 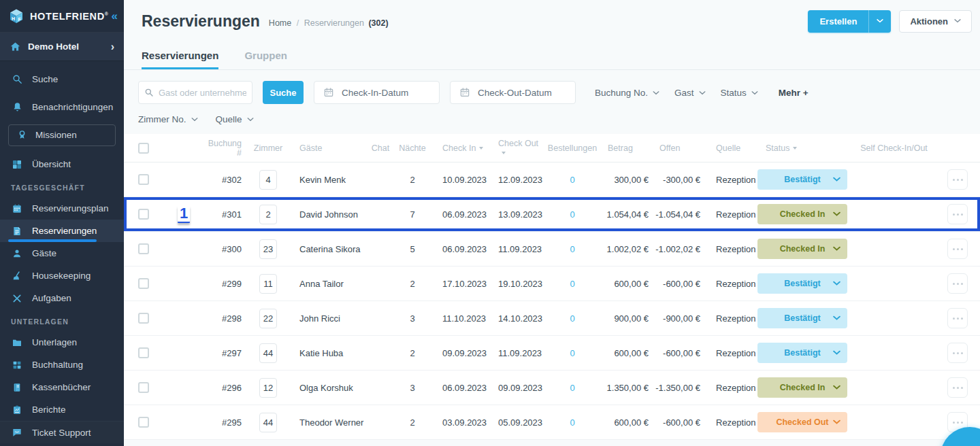 What do you see at coordinates (62, 165) in the screenshot?
I see `sidebar-item-uebersicht: Übersicht` at bounding box center [62, 165].